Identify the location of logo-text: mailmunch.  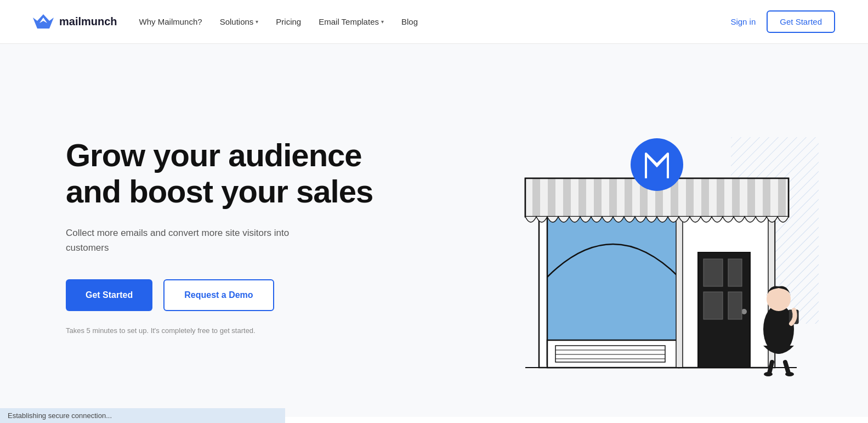
(88, 22).